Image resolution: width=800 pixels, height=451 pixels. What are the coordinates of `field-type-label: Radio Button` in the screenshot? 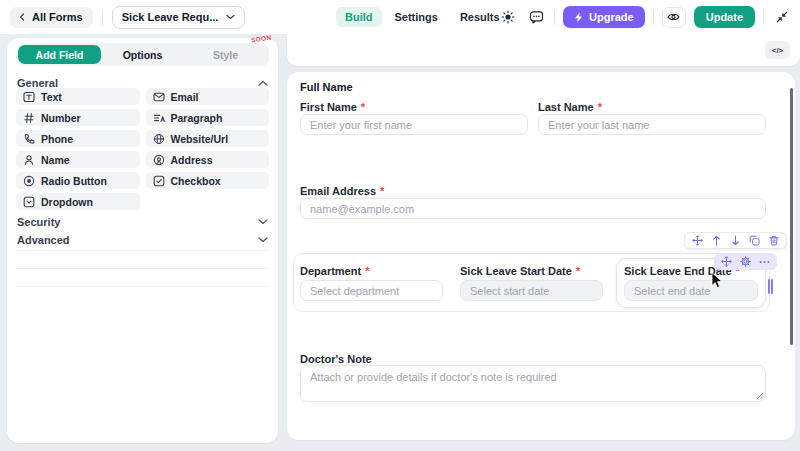 It's located at (74, 181).